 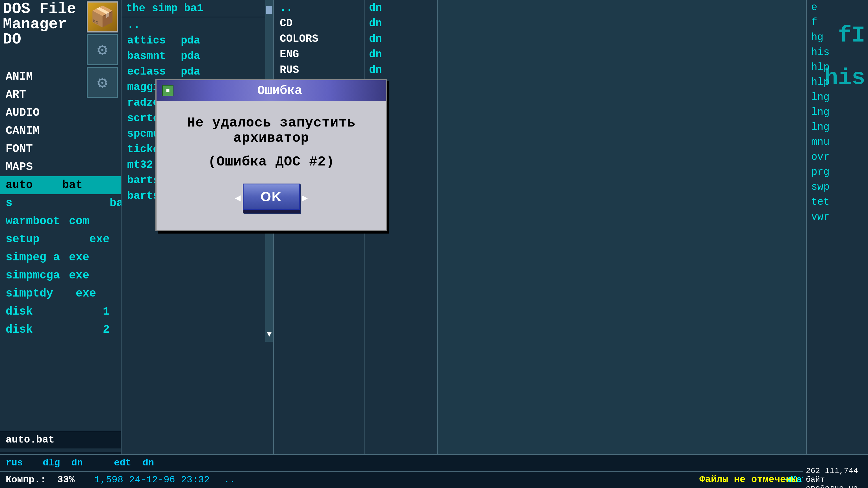 What do you see at coordinates (748, 480) in the screenshot?
I see `footer-info: Файлы не отмечены` at bounding box center [748, 480].